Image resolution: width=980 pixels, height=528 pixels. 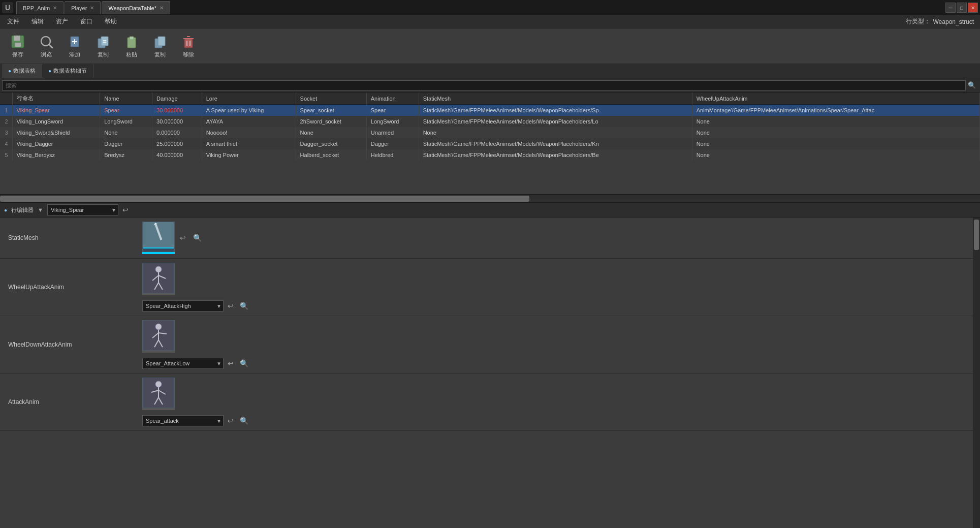 What do you see at coordinates (37, 8) in the screenshot?
I see `tab-bpp-anim-label: BPP_Anim` at bounding box center [37, 8].